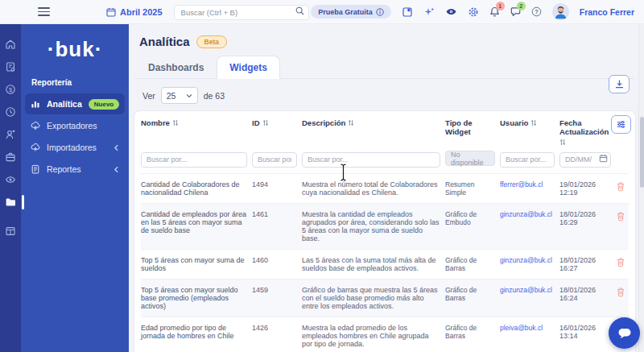 The image size is (644, 352). I want to click on table-row: Top 5 áreas con mayor suma de sueldos 14…, so click(385, 264).